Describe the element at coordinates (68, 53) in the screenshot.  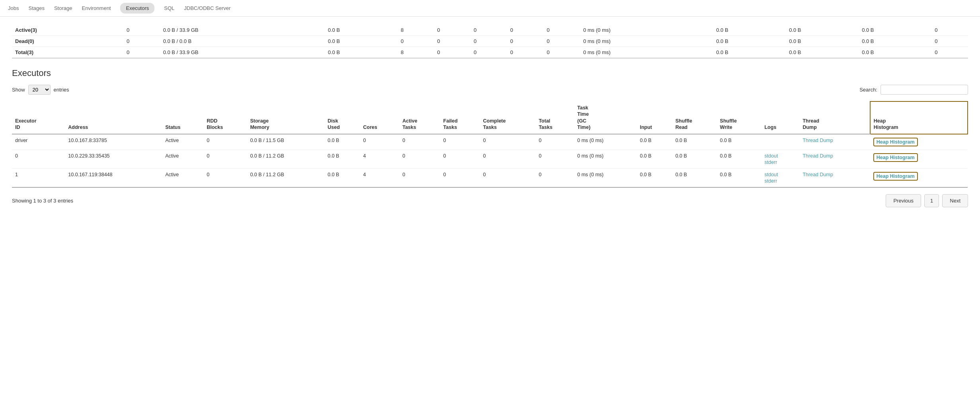
I see `summary-cell: Total(3)` at that location.